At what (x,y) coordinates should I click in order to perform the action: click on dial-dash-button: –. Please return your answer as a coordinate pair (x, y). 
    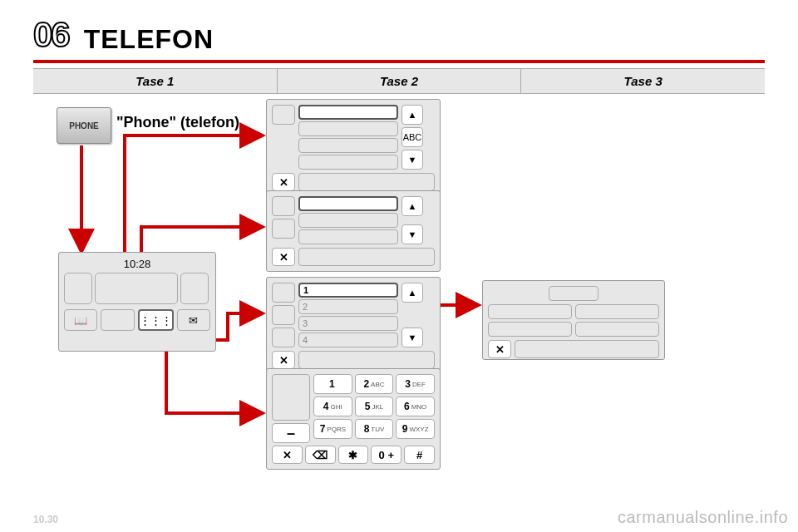
    Looking at the image, I should click on (291, 433).